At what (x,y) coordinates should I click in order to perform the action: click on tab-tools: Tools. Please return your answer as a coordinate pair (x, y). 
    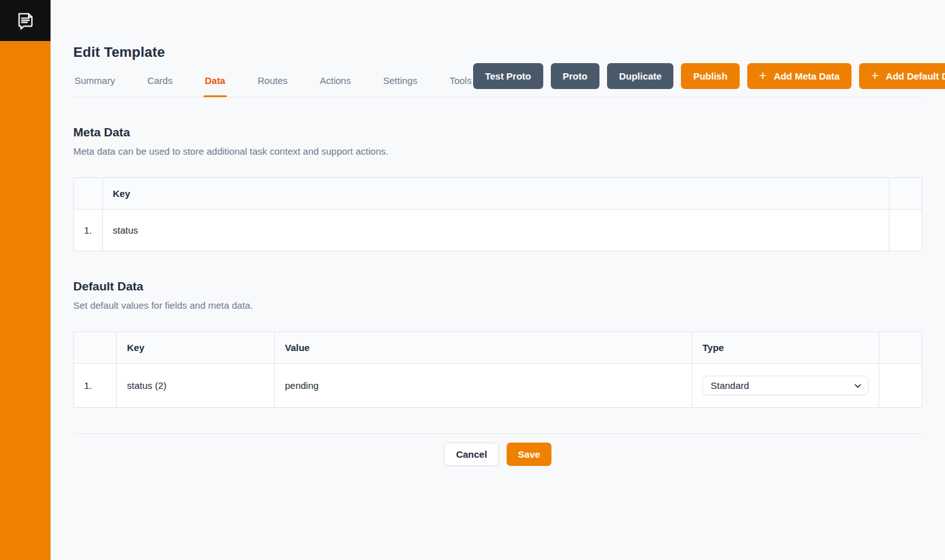
    Looking at the image, I should click on (461, 81).